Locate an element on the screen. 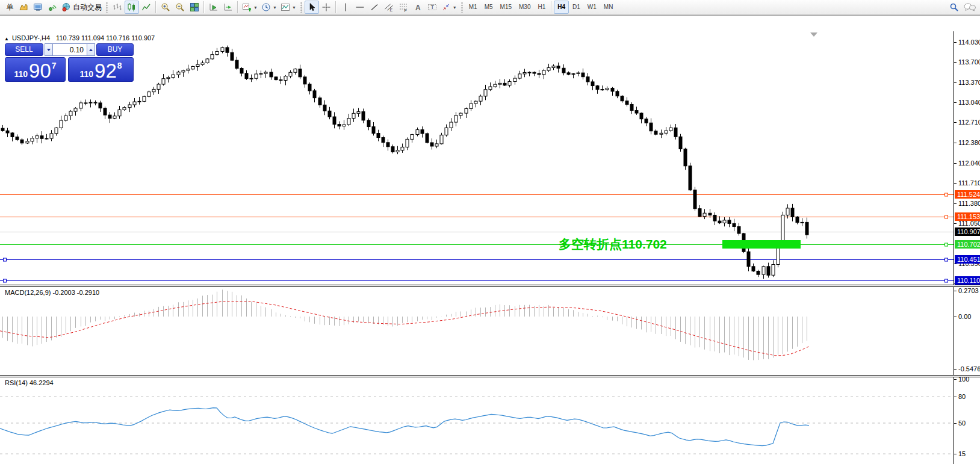  timeframe-h1: H1 is located at coordinates (542, 7).